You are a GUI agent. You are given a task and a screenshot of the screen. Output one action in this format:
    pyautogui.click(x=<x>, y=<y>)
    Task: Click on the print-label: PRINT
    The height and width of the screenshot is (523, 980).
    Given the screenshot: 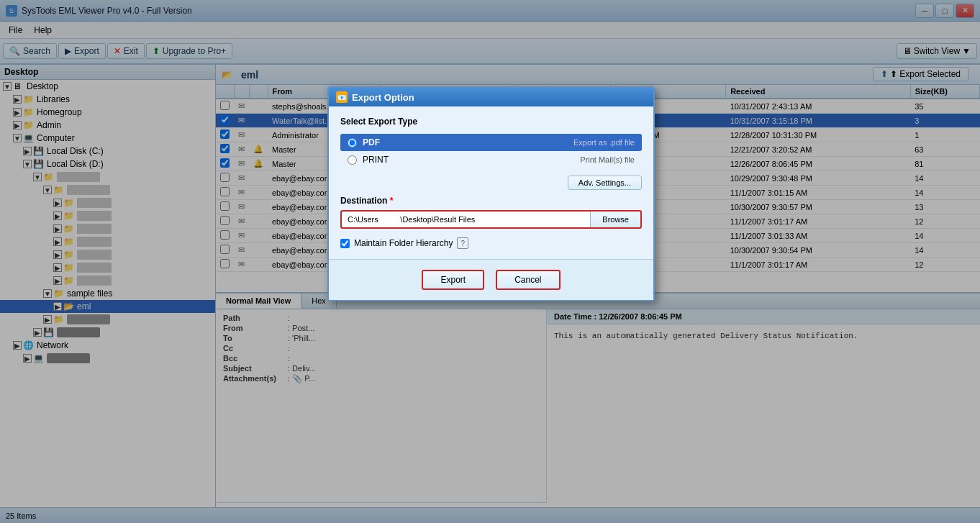 What is the action you would take?
    pyautogui.click(x=468, y=160)
    